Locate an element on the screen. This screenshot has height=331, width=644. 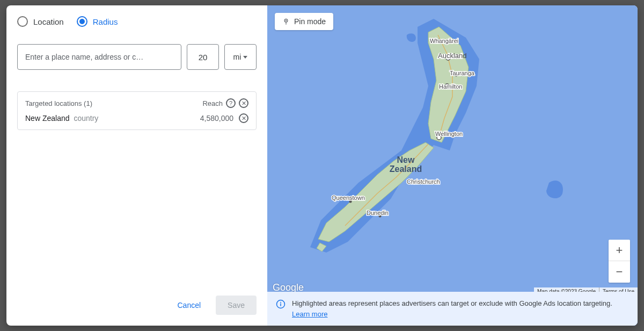
info-icon is located at coordinates (281, 304).